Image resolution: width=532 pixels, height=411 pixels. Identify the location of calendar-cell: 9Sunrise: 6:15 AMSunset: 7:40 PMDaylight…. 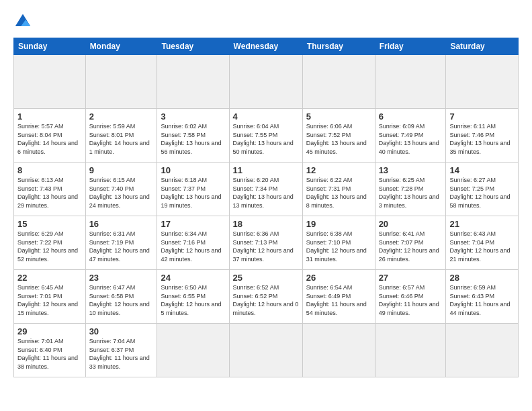
(121, 189).